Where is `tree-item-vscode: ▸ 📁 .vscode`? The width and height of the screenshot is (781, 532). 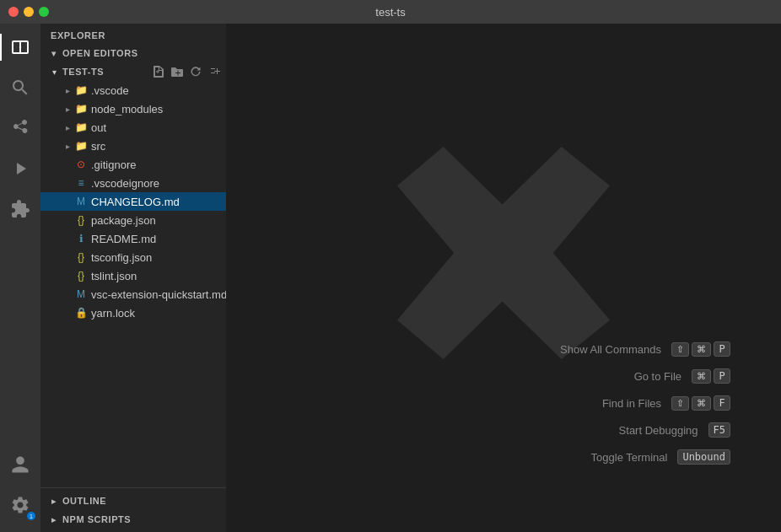 tree-item-vscode: ▸ 📁 .vscode is located at coordinates (133, 90).